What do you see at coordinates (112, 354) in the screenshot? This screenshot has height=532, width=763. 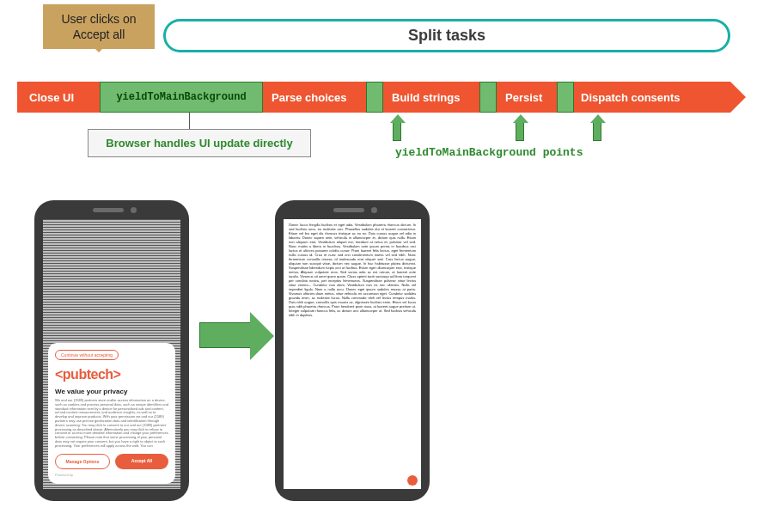 I see `phone-screen-before: Continue without accepting <pubtech> We …` at bounding box center [112, 354].